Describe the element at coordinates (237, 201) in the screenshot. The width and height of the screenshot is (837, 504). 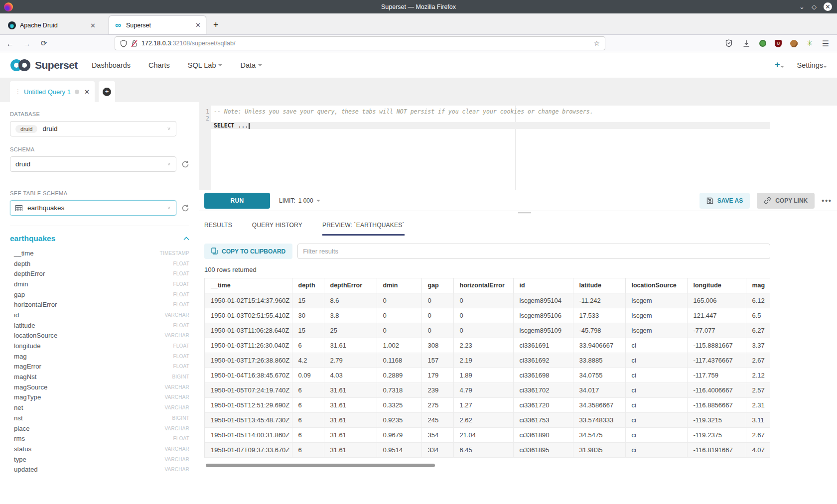
I see `run-button: RUN` at that location.